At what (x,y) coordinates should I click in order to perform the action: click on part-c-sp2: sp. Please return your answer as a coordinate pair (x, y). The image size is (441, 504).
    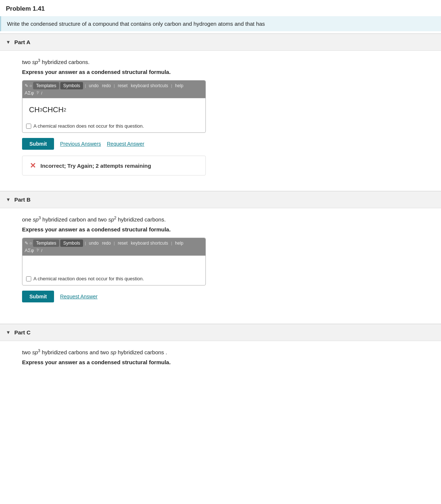
    Looking at the image, I should click on (113, 352).